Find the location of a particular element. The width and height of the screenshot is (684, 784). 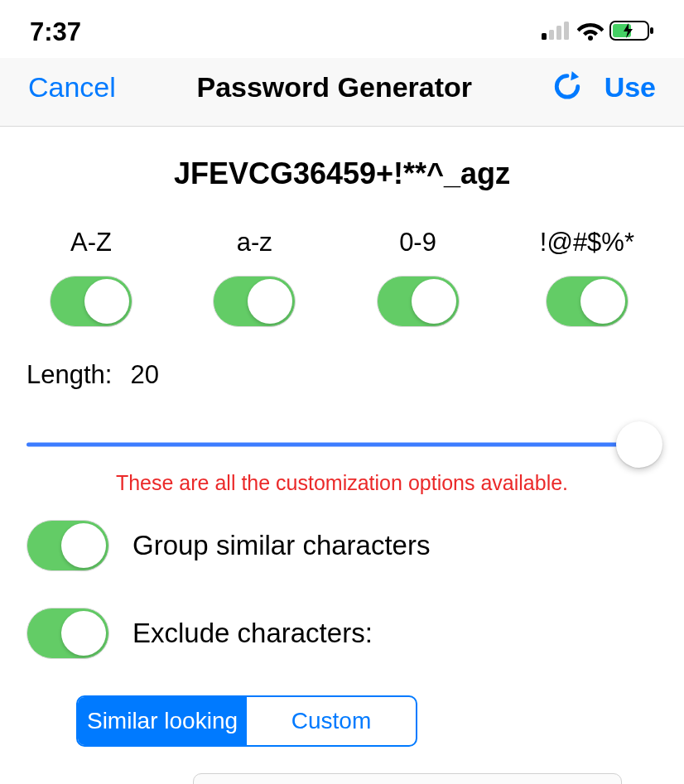

charset-symbols-toggle is located at coordinates (587, 301).